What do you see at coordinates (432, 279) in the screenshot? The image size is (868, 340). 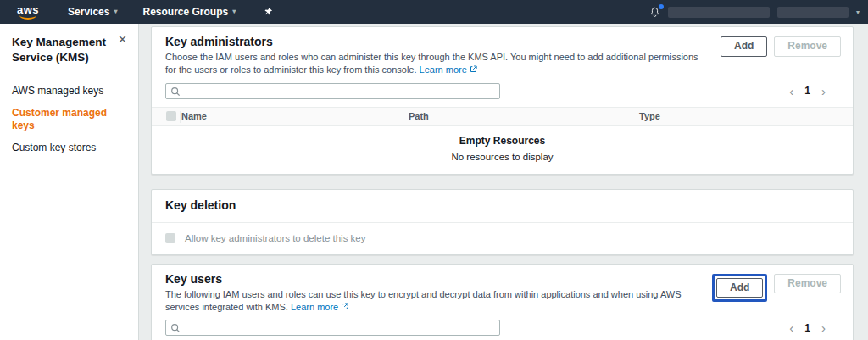 I see `key-users-title: Key users` at bounding box center [432, 279].